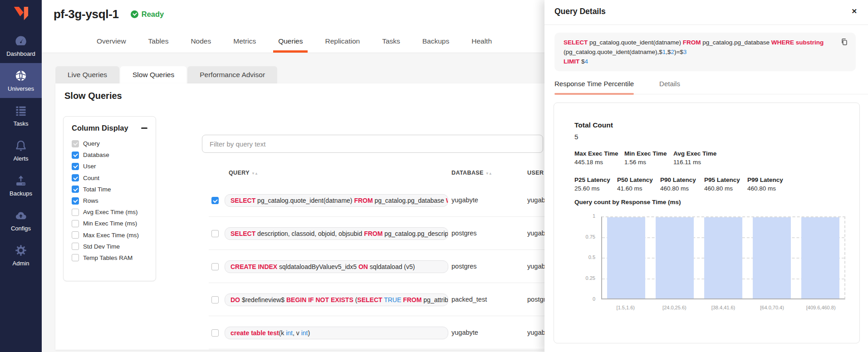 Image resolution: width=868 pixels, height=352 pixels. Describe the element at coordinates (678, 180) in the screenshot. I see `p90-latency-label: P90 Latency` at that location.